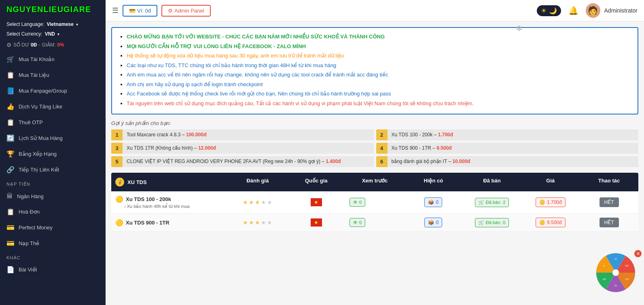  What do you see at coordinates (609, 222) in the screenshot?
I see `buy-button-2: HẾT` at bounding box center [609, 222].